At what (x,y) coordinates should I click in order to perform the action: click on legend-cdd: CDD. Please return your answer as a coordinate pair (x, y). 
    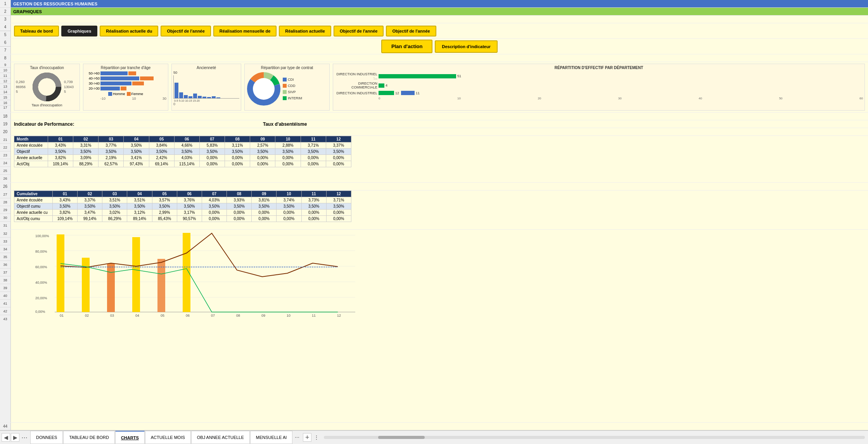
    Looking at the image, I should click on (292, 86).